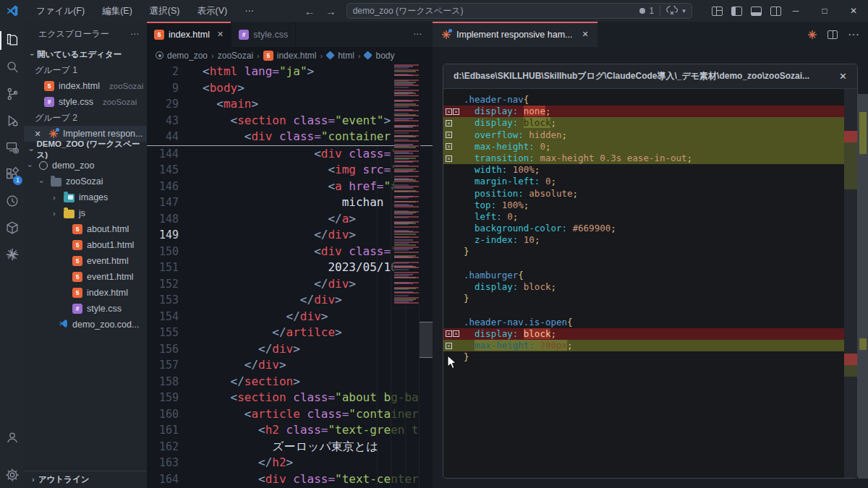 The image size is (868, 488). Describe the element at coordinates (736, 12) in the screenshot. I see `toggle-sidebar-icon` at that location.